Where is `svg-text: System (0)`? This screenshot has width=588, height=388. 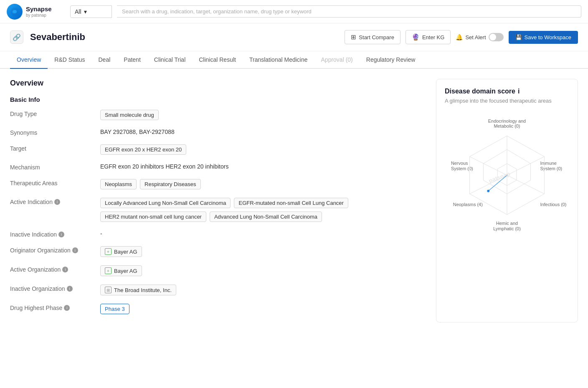 svg-text: System (0) is located at coordinates (551, 169).